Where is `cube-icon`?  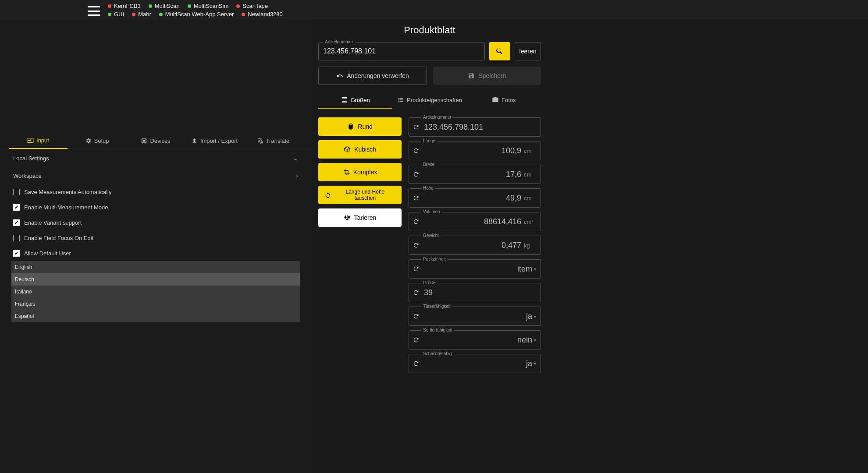
cube-icon is located at coordinates (347, 149).